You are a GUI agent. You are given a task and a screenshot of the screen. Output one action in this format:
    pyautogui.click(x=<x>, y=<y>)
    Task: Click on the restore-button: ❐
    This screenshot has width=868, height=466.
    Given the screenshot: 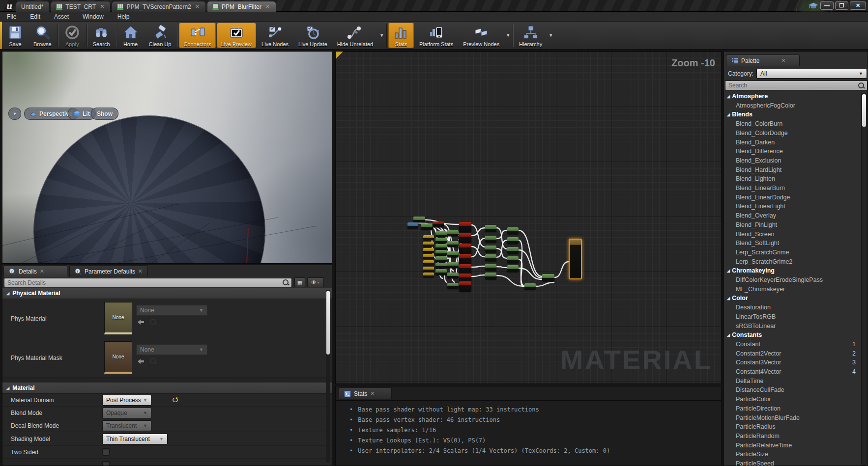 What is the action you would take?
    pyautogui.click(x=841, y=6)
    